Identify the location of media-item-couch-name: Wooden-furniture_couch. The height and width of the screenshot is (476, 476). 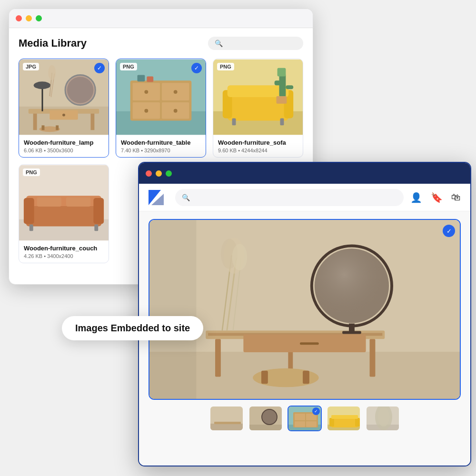
(64, 248).